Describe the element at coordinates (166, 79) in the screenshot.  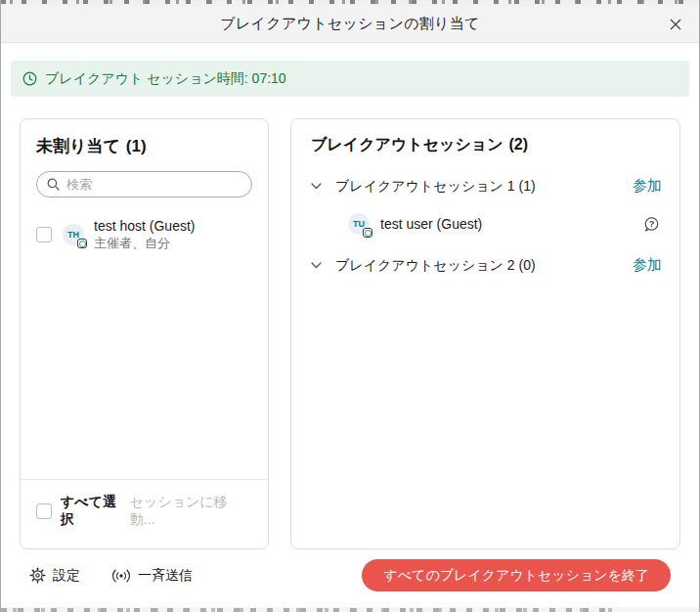
I see `session-timer-text: ブレイクアウト セッション時間: 07:10` at that location.